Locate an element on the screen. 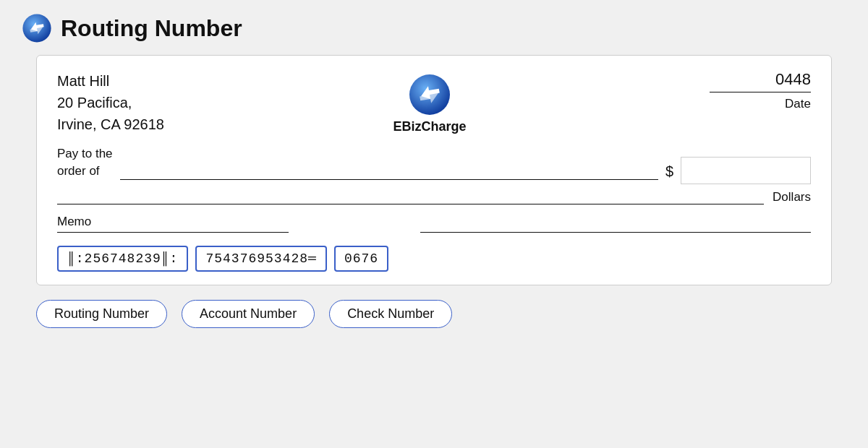 The height and width of the screenshot is (448, 868). micr-account-box: 754376953428═ is located at coordinates (260, 259).